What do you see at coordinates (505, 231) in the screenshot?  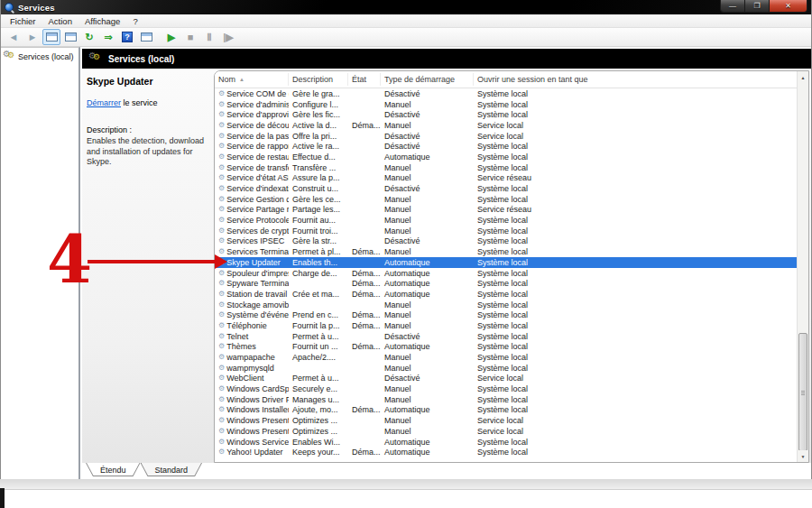 I see `service-row: ⚙Services de crypto...Fournit troi...Man…` at bounding box center [505, 231].